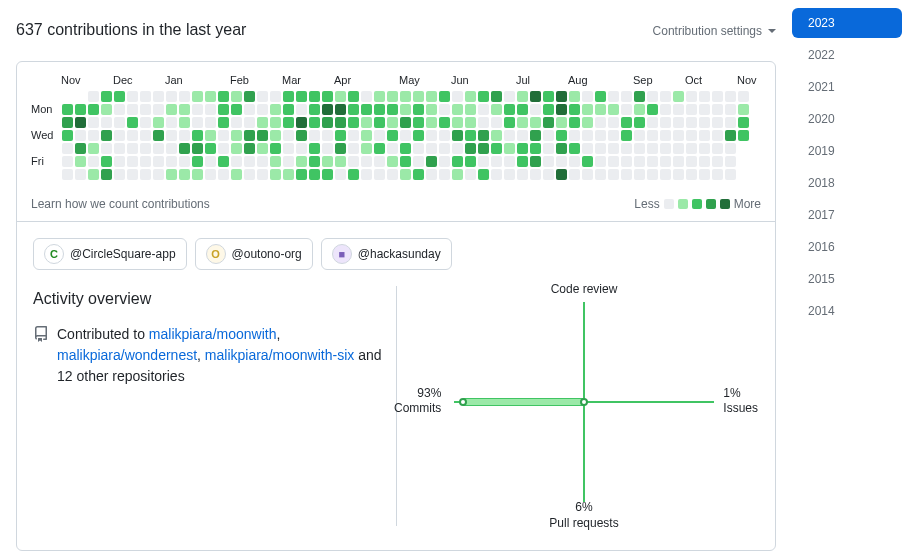 The height and width of the screenshot is (553, 918). I want to click on contrib-settings-dropdown: Contribution settings, so click(714, 31).